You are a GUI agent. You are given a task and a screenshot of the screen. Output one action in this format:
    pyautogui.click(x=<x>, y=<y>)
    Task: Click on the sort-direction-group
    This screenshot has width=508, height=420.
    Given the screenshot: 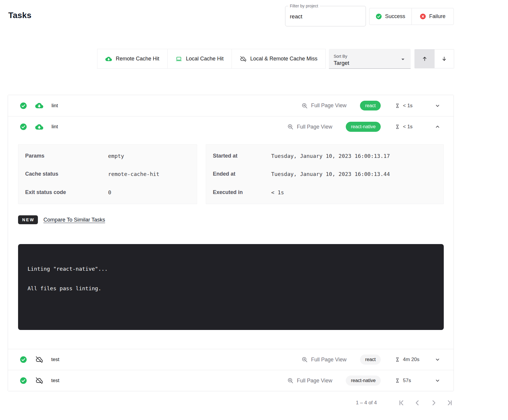 What is the action you would take?
    pyautogui.click(x=434, y=59)
    